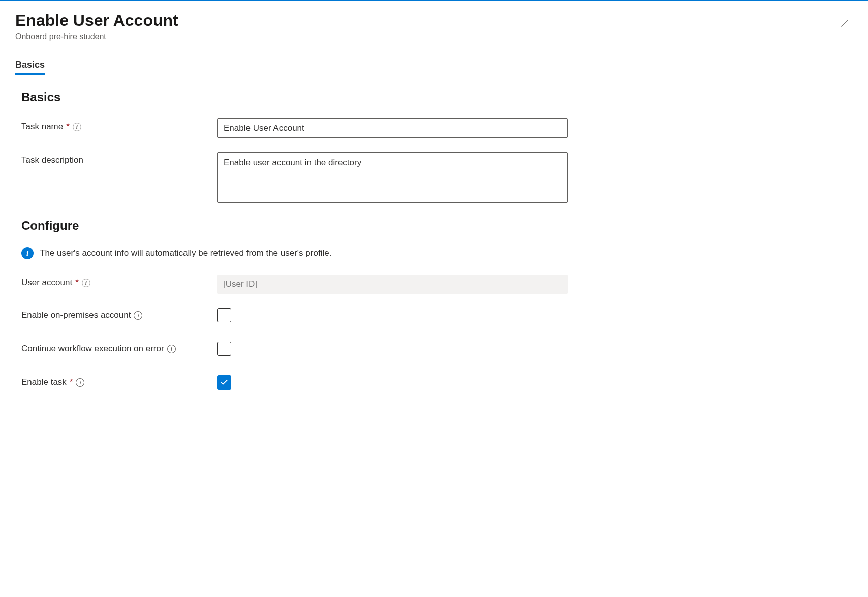  I want to click on enable-task-checkbox, so click(224, 382).